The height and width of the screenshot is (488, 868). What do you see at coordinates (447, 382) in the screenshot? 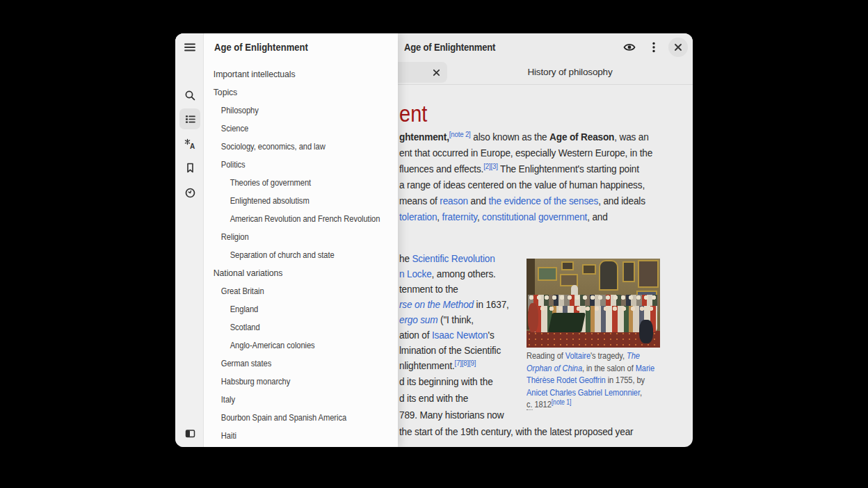
I see `article-line: d its beginning with the` at bounding box center [447, 382].